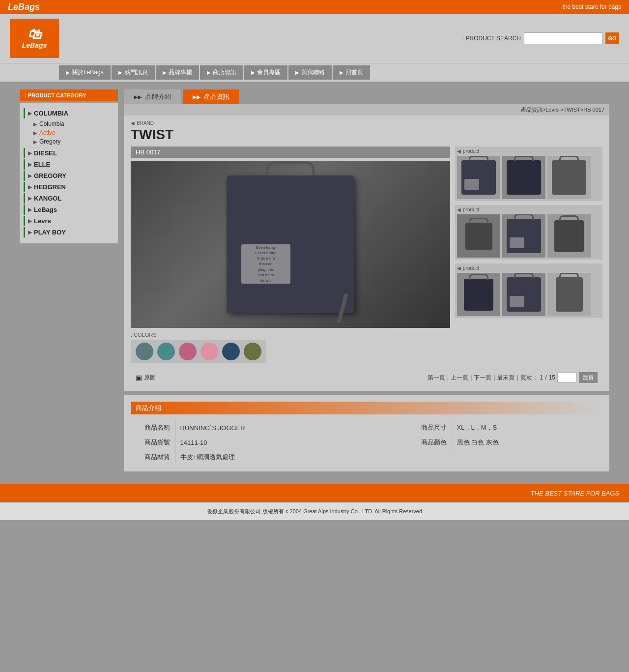 This screenshot has width=629, height=672. I want to click on thumb-group-label-2: ◀ product, so click(529, 209).